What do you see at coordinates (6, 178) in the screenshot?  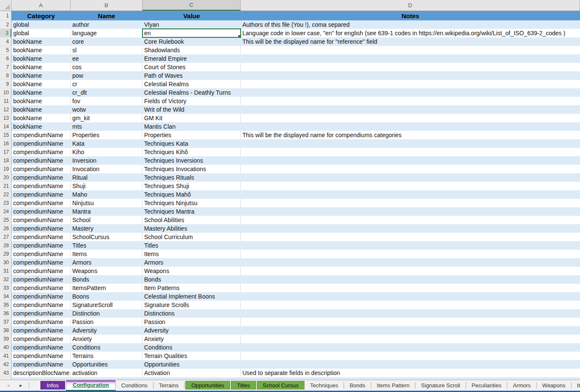 I see `row-header: 20` at bounding box center [6, 178].